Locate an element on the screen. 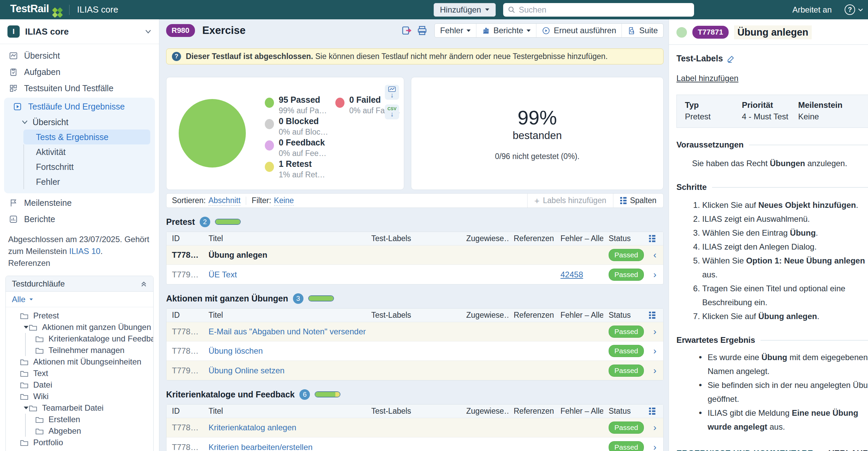 This screenshot has height=451, width=868. download-chart-button: ↓ is located at coordinates (392, 92).